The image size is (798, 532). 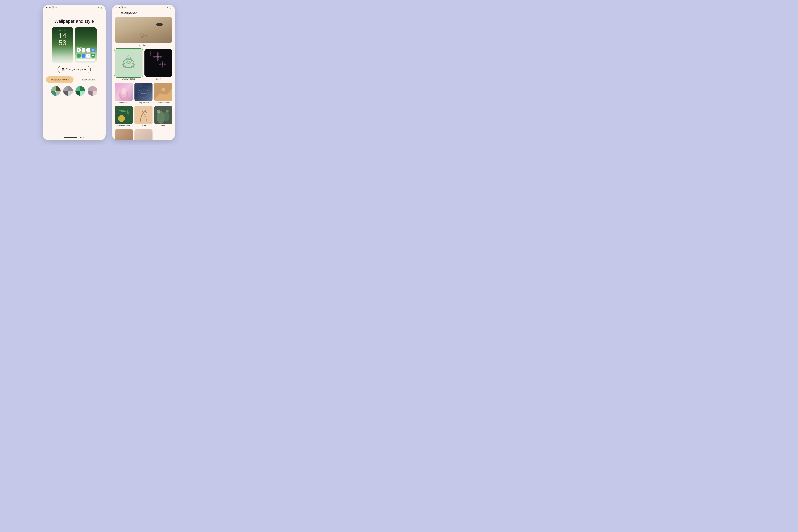 What do you see at coordinates (158, 63) in the screenshot?
I see `flower-cluster` at bounding box center [158, 63].